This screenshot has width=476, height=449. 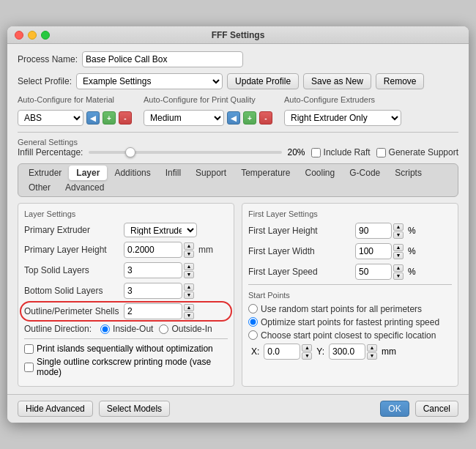 What do you see at coordinates (398, 227) in the screenshot?
I see `first-layer-height-up: ▲` at bounding box center [398, 227].